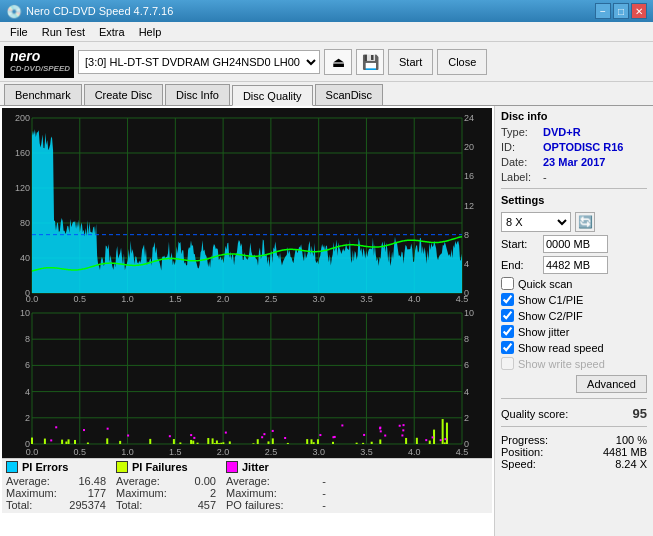 The width and height of the screenshot is (653, 536). Describe the element at coordinates (272, 96) in the screenshot. I see `tab-disc-quality: Disc Quality` at that location.